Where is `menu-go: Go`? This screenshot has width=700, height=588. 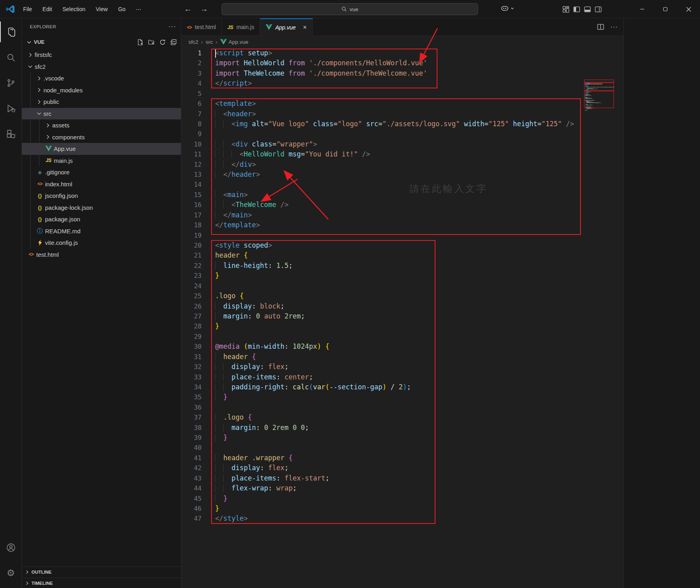
menu-go: Go is located at coordinates (122, 9).